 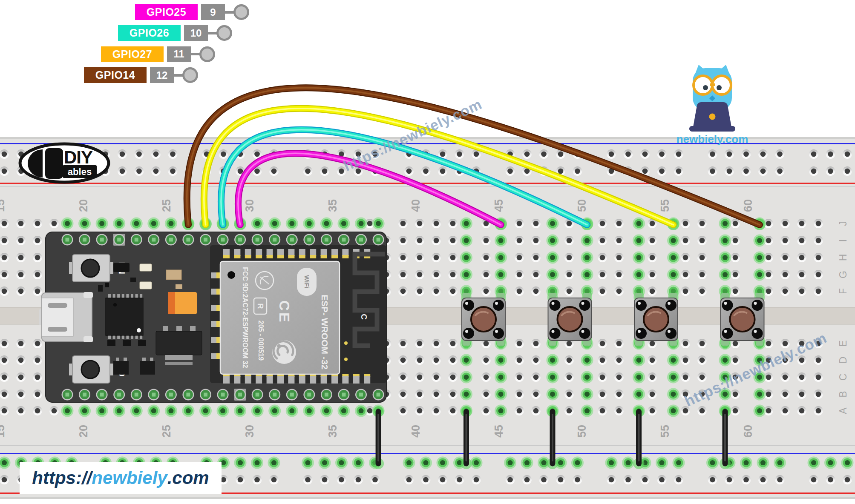 I want to click on row-letter: F, so click(x=843, y=291).